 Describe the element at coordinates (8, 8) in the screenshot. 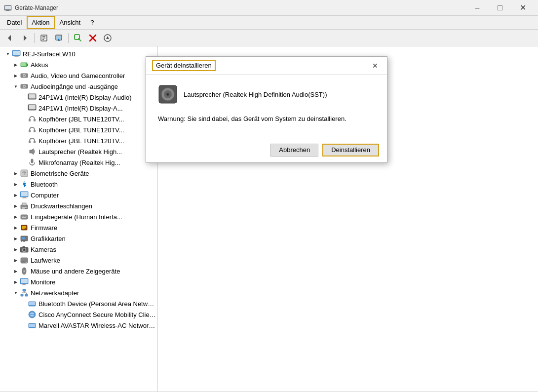

I see `app-icon` at that location.